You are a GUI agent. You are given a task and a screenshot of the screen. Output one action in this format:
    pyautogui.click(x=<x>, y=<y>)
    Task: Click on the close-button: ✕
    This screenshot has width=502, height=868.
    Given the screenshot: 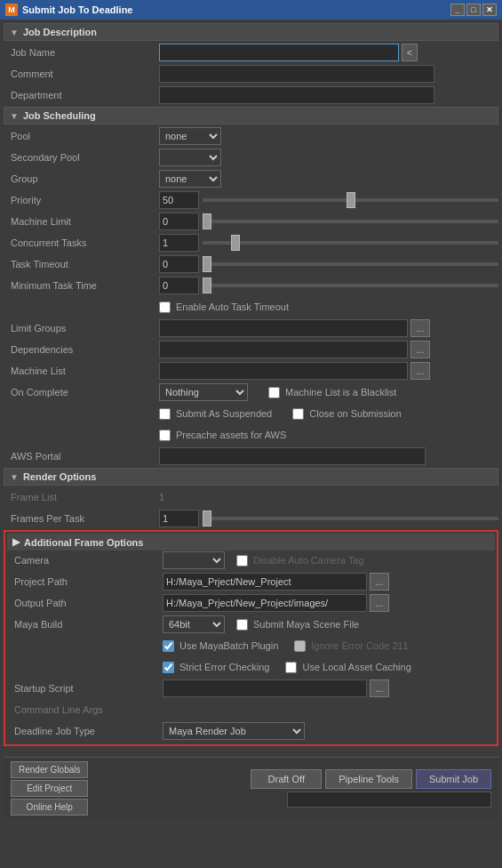 What is the action you would take?
    pyautogui.click(x=490, y=10)
    